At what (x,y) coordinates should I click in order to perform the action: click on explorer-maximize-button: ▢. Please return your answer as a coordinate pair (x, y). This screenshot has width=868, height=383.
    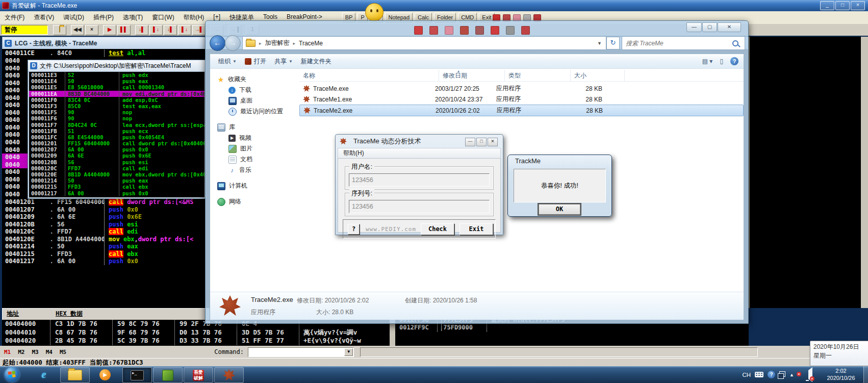
    Looking at the image, I should click on (710, 28).